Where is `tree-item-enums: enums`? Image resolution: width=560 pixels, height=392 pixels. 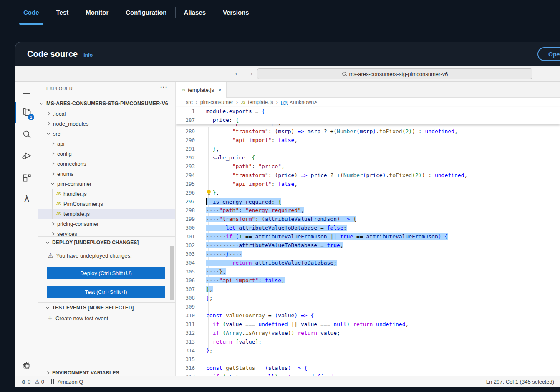
tree-item-enums: enums is located at coordinates (107, 174).